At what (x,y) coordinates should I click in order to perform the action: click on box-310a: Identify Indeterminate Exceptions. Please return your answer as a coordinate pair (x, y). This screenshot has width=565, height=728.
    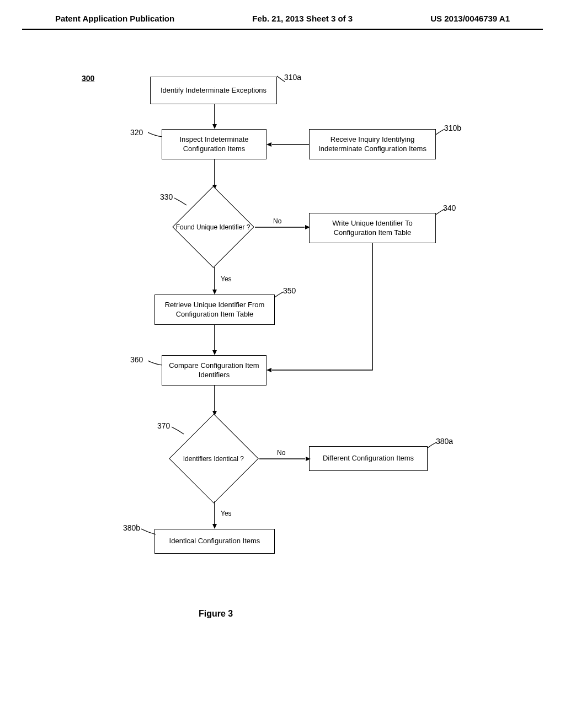
    Looking at the image, I should click on (214, 90).